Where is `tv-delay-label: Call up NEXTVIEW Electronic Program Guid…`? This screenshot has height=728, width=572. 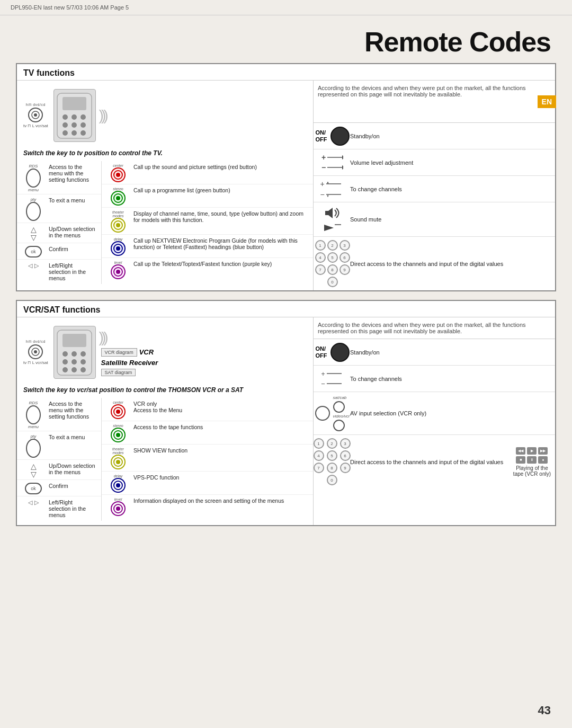
tv-delay-label: Call up NEXTVIEW Electronic Program Guid… is located at coordinates (220, 244).